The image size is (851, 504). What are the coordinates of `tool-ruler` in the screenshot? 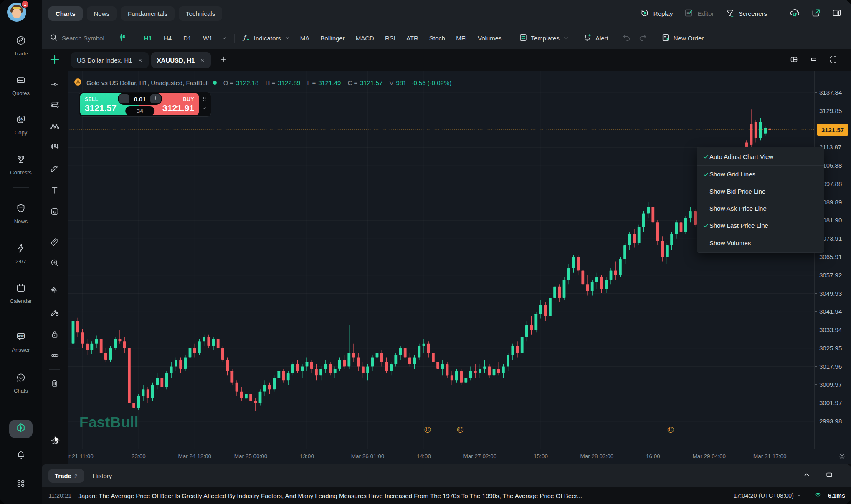 It's located at (55, 242).